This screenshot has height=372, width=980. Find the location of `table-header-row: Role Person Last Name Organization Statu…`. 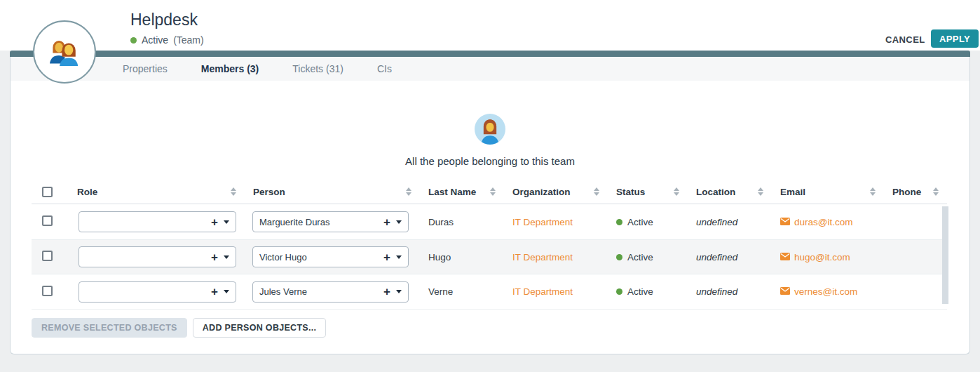

table-header-row: Role Person Last Name Organization Statu… is located at coordinates (489, 192).